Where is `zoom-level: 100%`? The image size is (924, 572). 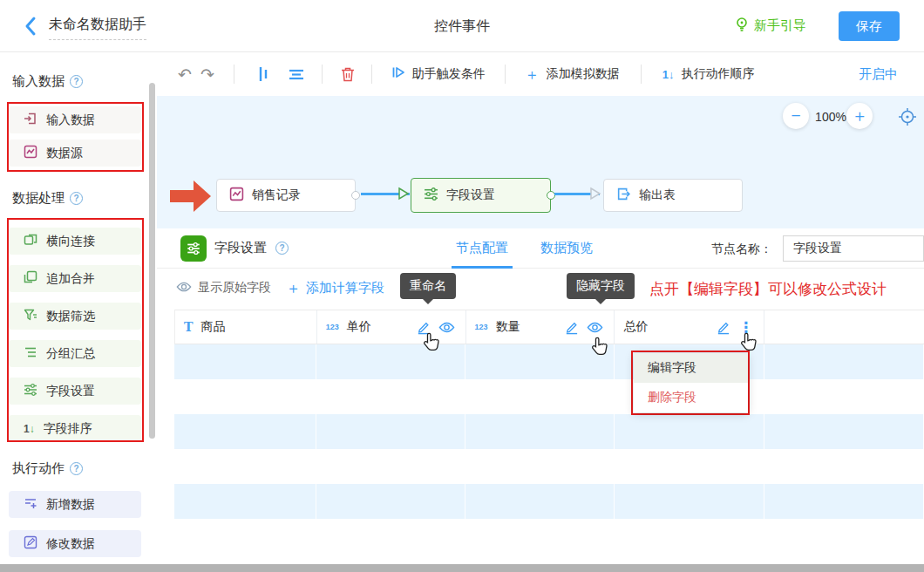
zoom-level: 100% is located at coordinates (831, 117).